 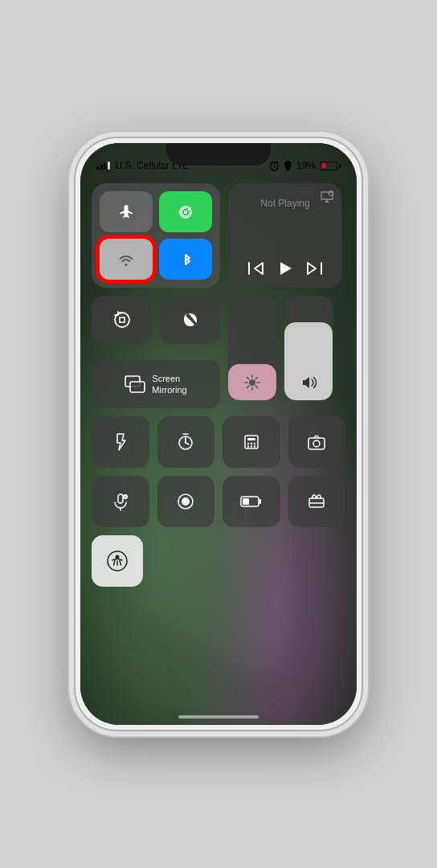 I want to click on battery-tip, so click(x=340, y=166).